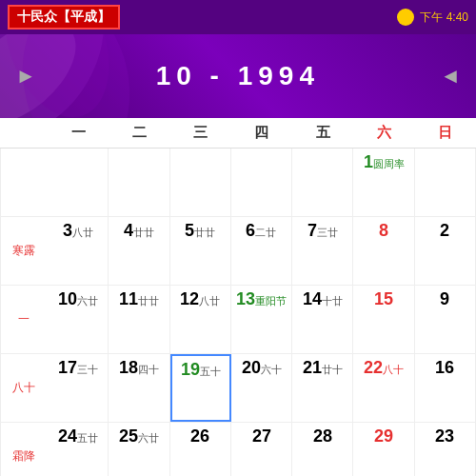  What do you see at coordinates (323, 388) in the screenshot?
I see `day-cell-r3-d4: 21廿十` at bounding box center [323, 388].